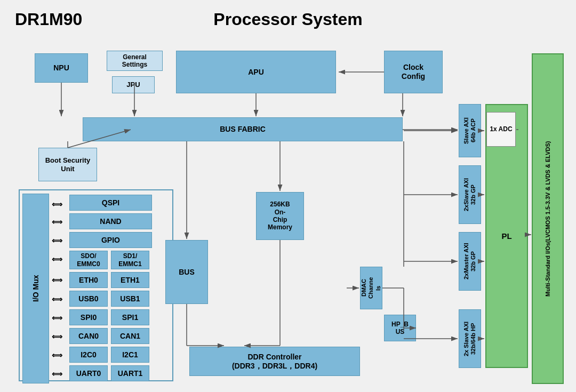 This screenshot has width=576, height=392. Describe the element at coordinates (130, 355) in the screenshot. I see `i2c1-block: I2C1` at that location.